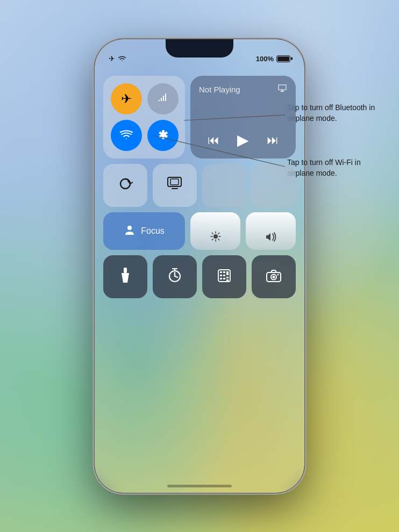 This screenshot has width=399, height=532. I want to click on play-button: ▶, so click(243, 140).